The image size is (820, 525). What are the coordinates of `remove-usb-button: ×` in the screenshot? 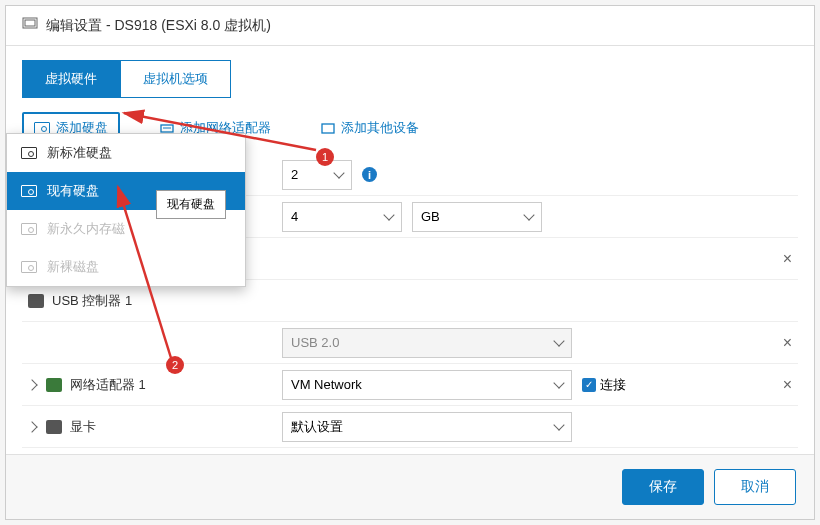 It's located at (788, 343).